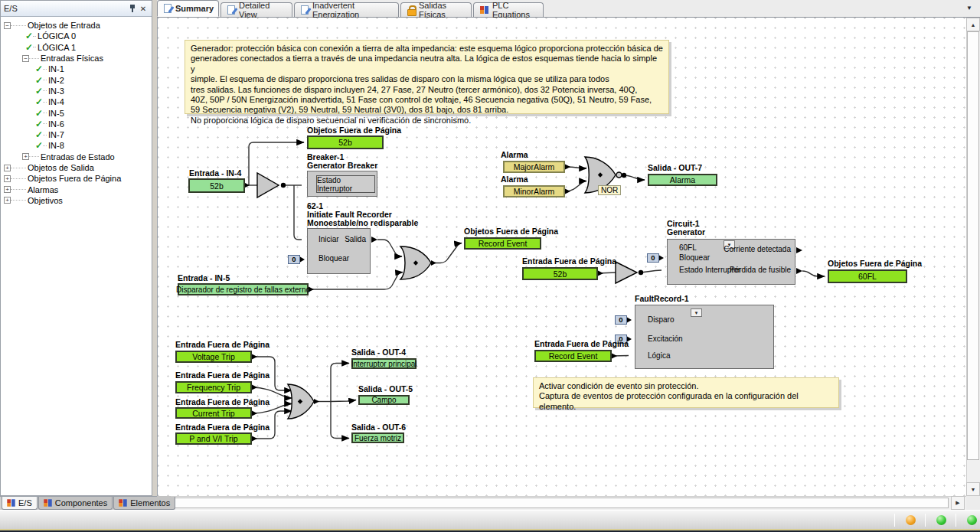 This screenshot has width=980, height=532. Describe the element at coordinates (144, 504) in the screenshot. I see `bottom-tab-elementos: Elementos` at that location.